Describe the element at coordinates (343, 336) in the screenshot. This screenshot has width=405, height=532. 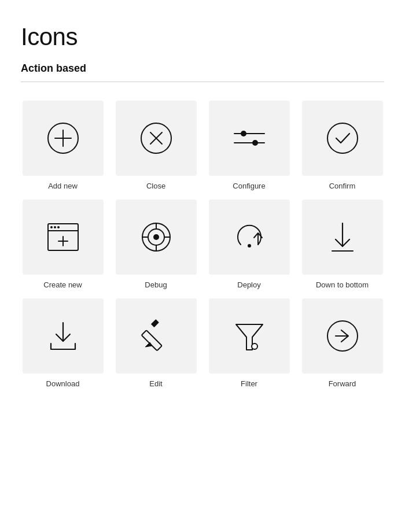
I see `forward-icon` at that location.